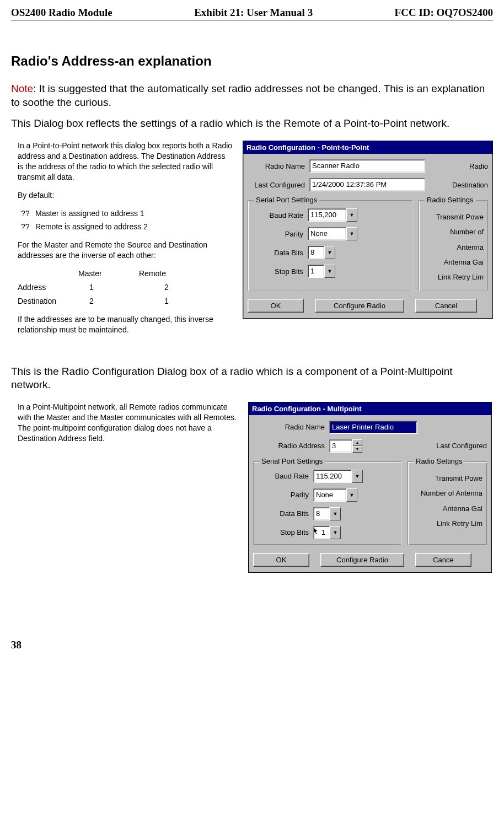  What do you see at coordinates (125, 195) in the screenshot?
I see `ptp-p2: By default:` at bounding box center [125, 195].